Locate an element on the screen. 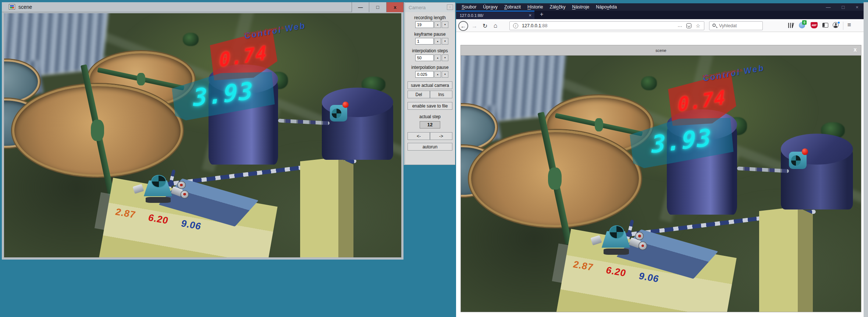 This screenshot has width=868, height=317. camera-field-label-1: keyframe pause is located at coordinates (430, 34).